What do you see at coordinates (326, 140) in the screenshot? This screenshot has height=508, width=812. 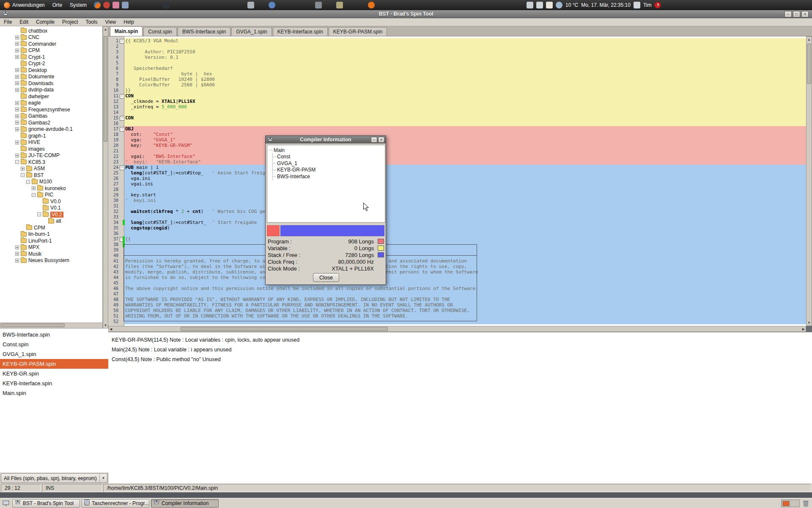 I see `dialog-titlebar: Compiler Information − ×` at bounding box center [326, 140].